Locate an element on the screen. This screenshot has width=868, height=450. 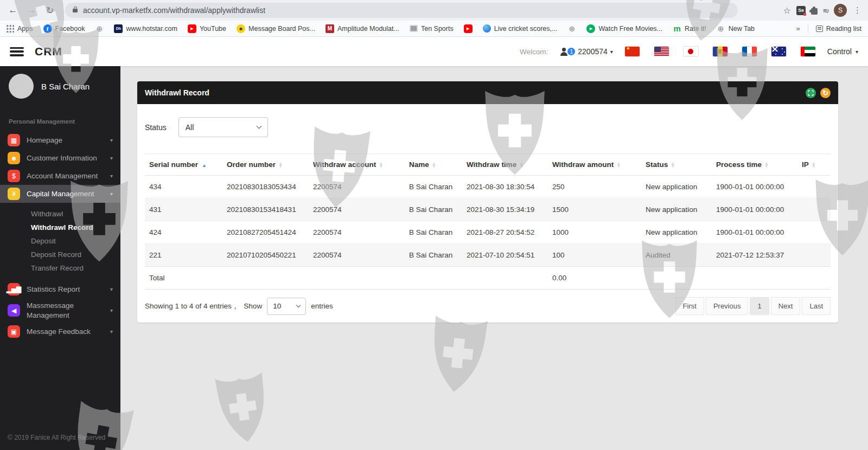
table-column-header: Serial number is located at coordinates (183, 165).